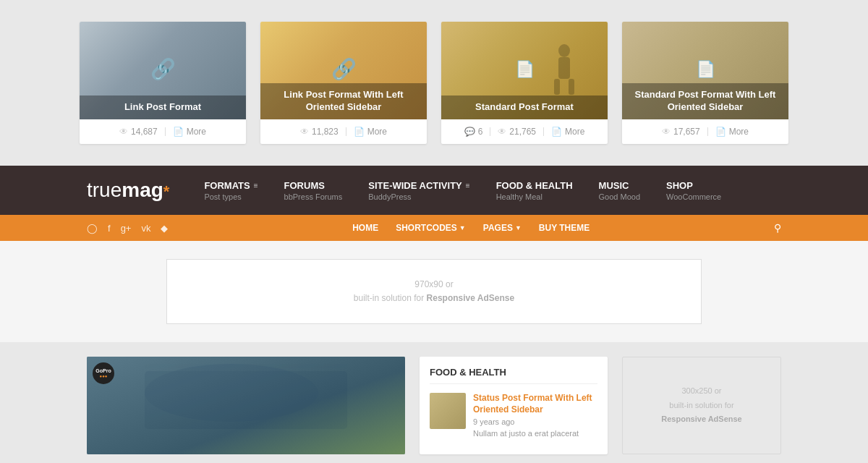 This screenshot has width=868, height=463. Describe the element at coordinates (705, 82) in the screenshot. I see `card-standard-post-sidebar: 📄 Standard Post Format With Left Oriente…` at that location.